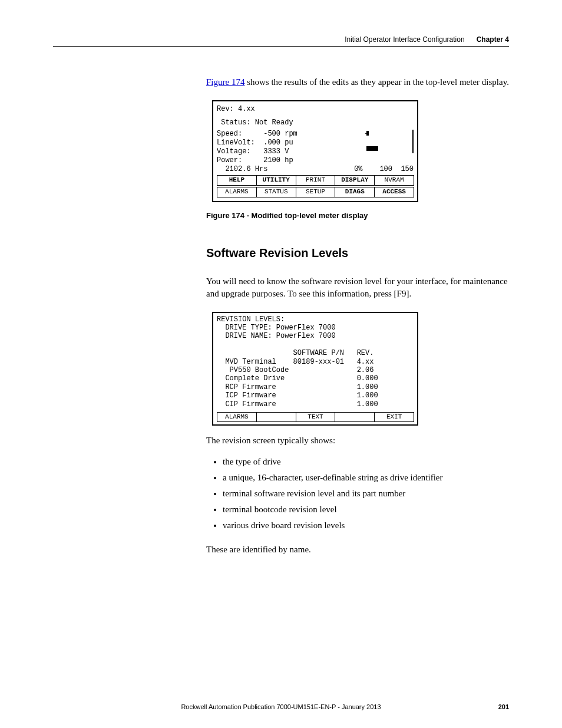 The image size is (562, 728). I want to click on footer-page-number: 201, so click(504, 707).